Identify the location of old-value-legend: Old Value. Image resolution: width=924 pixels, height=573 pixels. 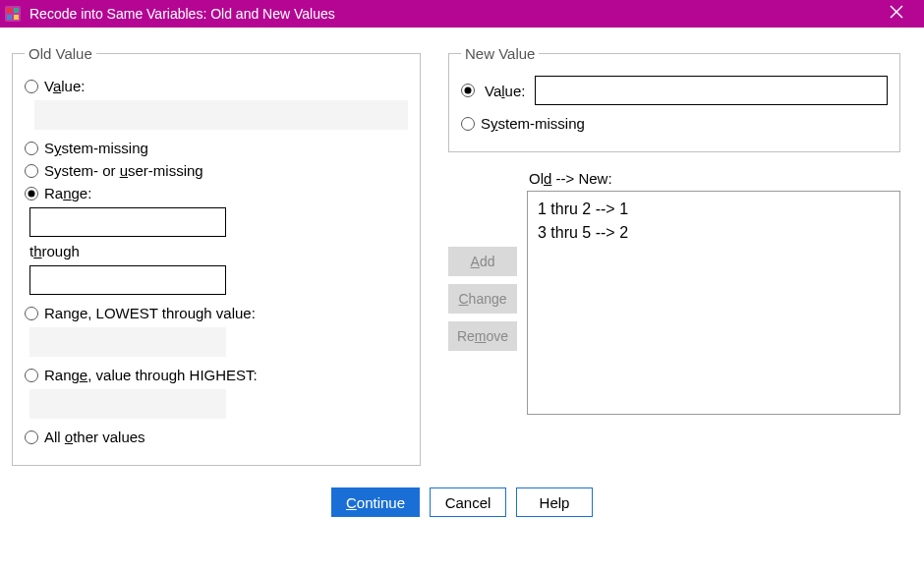
(61, 53).